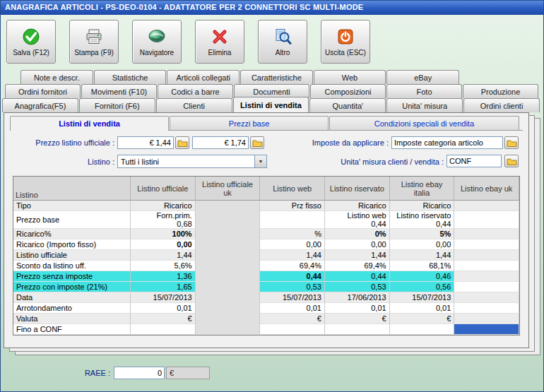  I want to click on tab-ordini-clienti: Ordini clienti, so click(502, 105).